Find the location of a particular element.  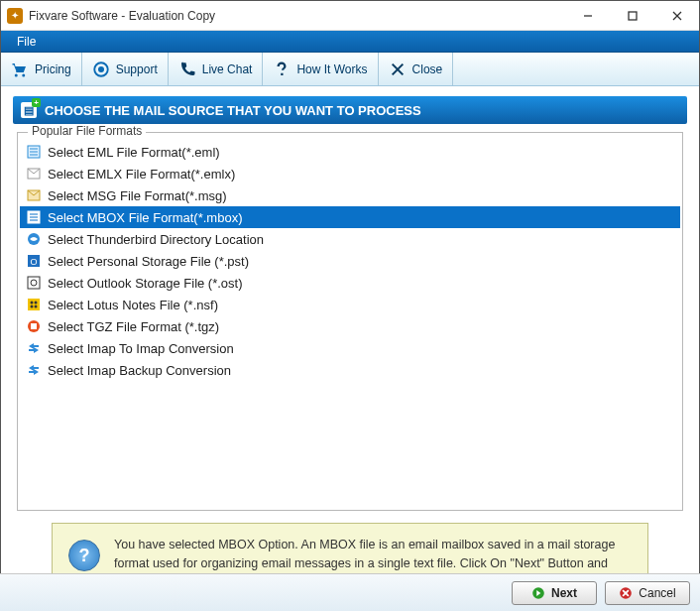

mbox-file-icon is located at coordinates (34, 217).